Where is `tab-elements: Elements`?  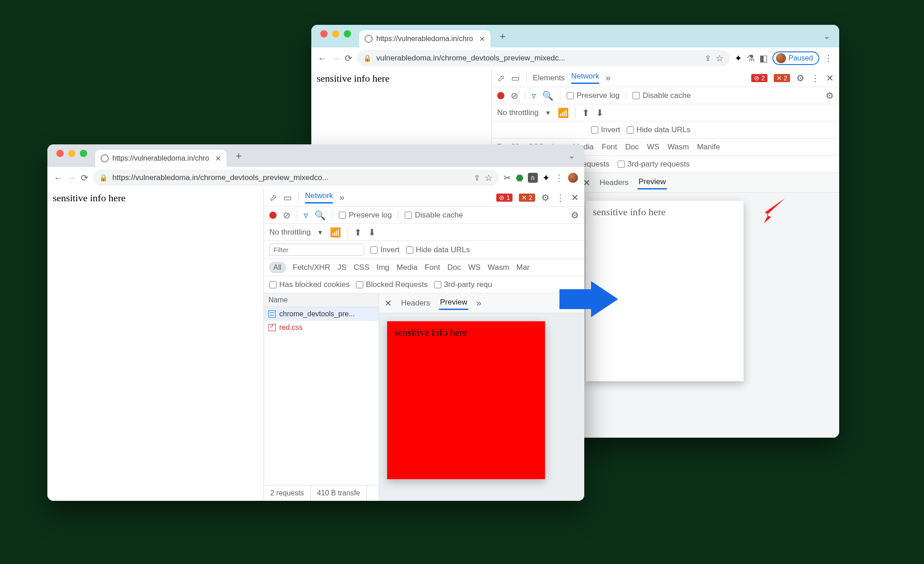 tab-elements: Elements is located at coordinates (549, 78).